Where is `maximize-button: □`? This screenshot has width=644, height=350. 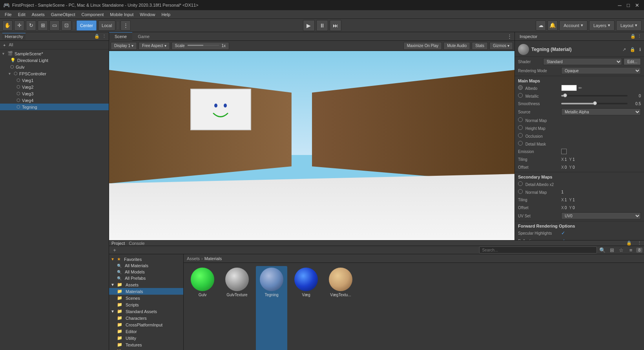 maximize-button: □ is located at coordinates (628, 5).